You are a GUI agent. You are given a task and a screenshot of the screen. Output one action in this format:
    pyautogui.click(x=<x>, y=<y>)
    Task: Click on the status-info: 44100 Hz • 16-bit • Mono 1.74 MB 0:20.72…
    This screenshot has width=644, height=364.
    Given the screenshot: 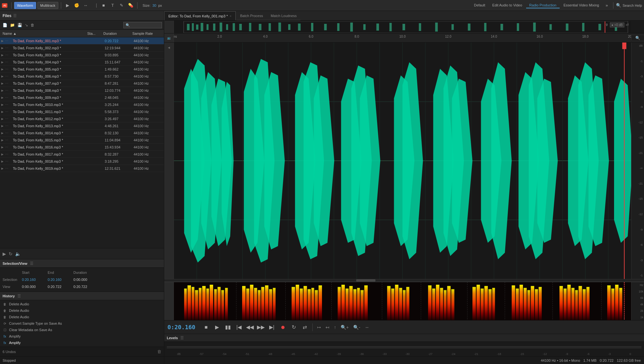 What is the action you would take?
    pyautogui.click(x=591, y=360)
    